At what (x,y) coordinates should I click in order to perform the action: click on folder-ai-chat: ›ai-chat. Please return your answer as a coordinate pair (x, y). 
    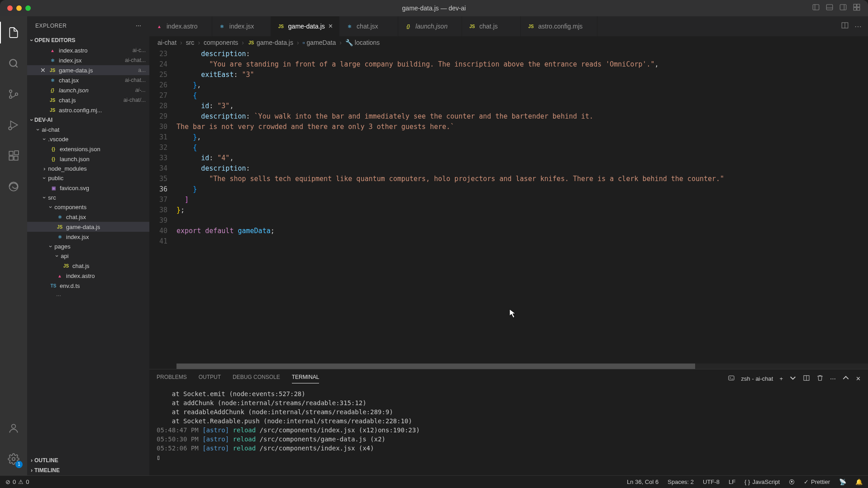
    Looking at the image, I should click on (88, 129).